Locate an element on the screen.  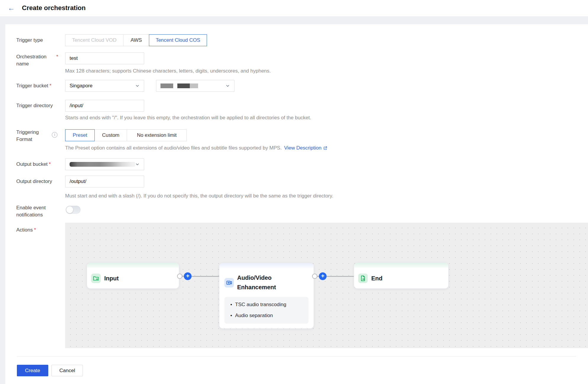
triggering-format-label: Triggering Format is located at coordinates (28, 136).